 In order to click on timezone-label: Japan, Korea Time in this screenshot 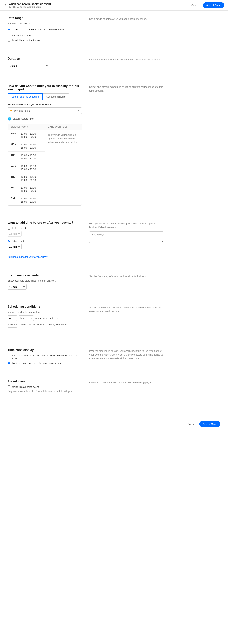, I will do `click(23, 119)`.